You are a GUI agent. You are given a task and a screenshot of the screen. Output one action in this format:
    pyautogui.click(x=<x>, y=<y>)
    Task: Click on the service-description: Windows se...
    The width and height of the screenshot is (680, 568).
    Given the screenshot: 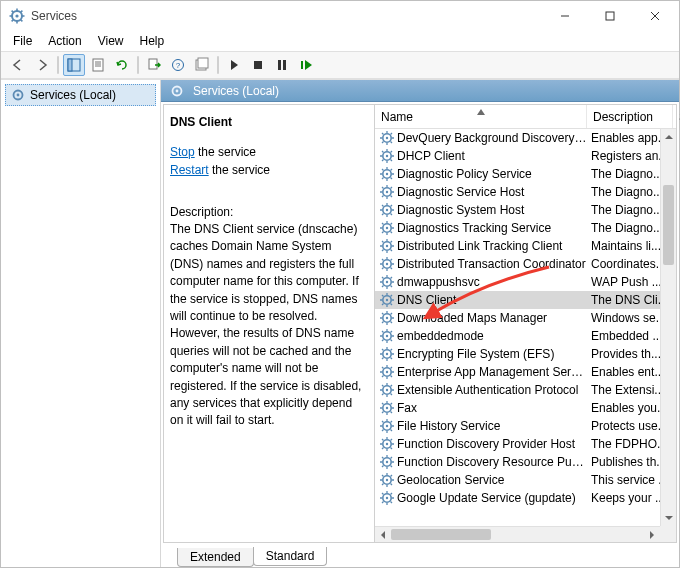 What is the action you would take?
    pyautogui.click(x=624, y=318)
    